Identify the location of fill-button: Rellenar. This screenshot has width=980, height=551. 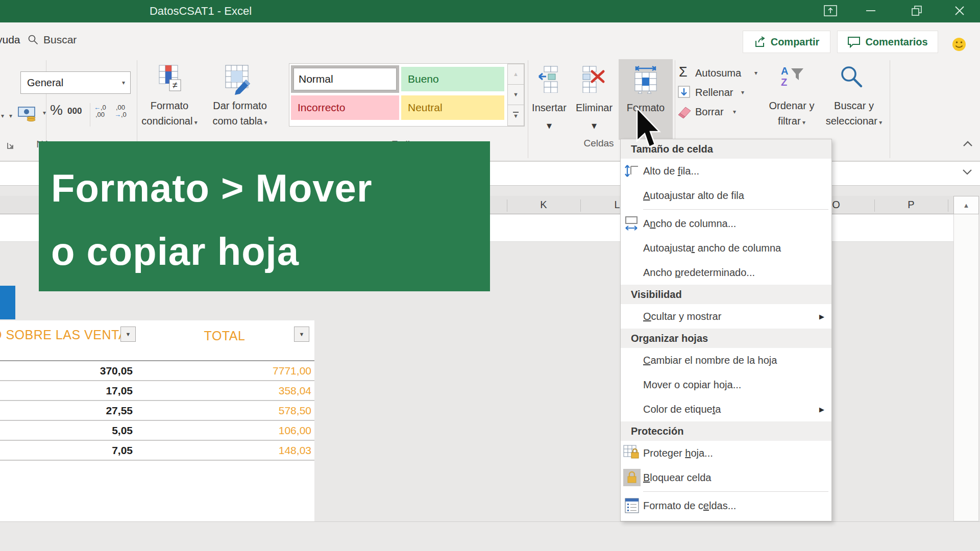
(714, 93).